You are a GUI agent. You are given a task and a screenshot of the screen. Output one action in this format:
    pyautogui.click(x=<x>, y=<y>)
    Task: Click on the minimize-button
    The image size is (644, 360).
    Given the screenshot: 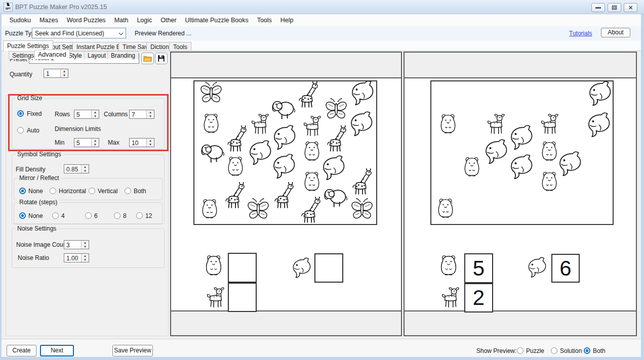 What is the action you would take?
    pyautogui.click(x=598, y=8)
    